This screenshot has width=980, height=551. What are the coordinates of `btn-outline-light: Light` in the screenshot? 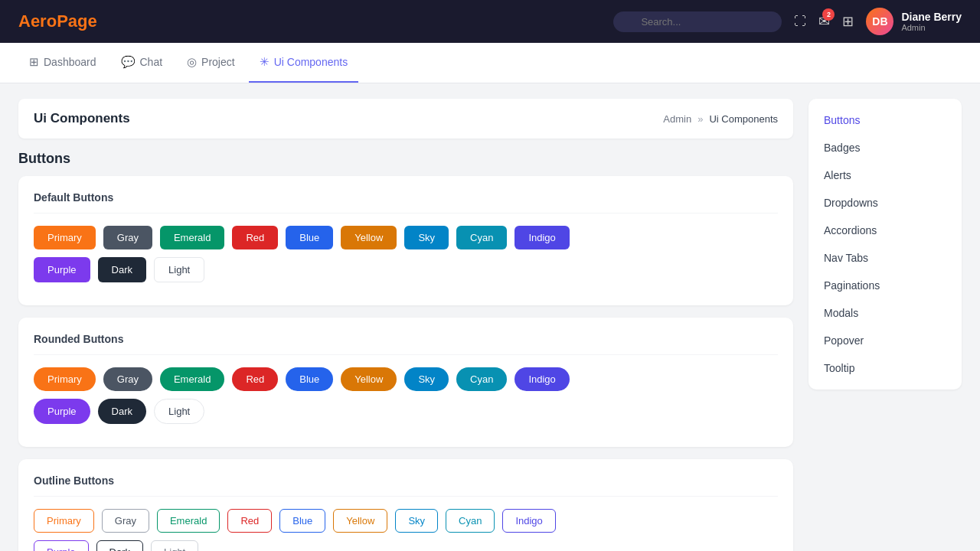 It's located at (175, 546).